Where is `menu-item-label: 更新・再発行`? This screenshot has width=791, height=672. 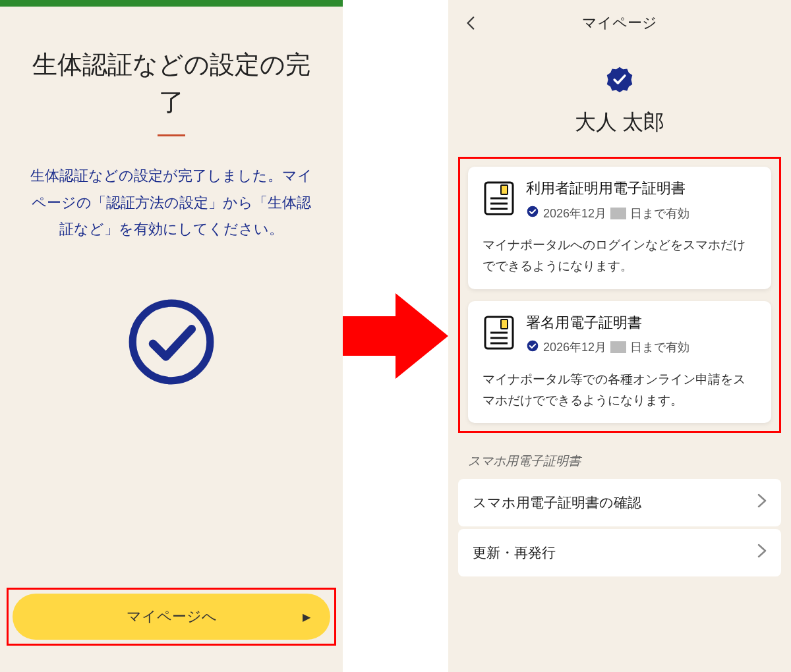
menu-item-label: 更新・再発行 is located at coordinates (514, 553).